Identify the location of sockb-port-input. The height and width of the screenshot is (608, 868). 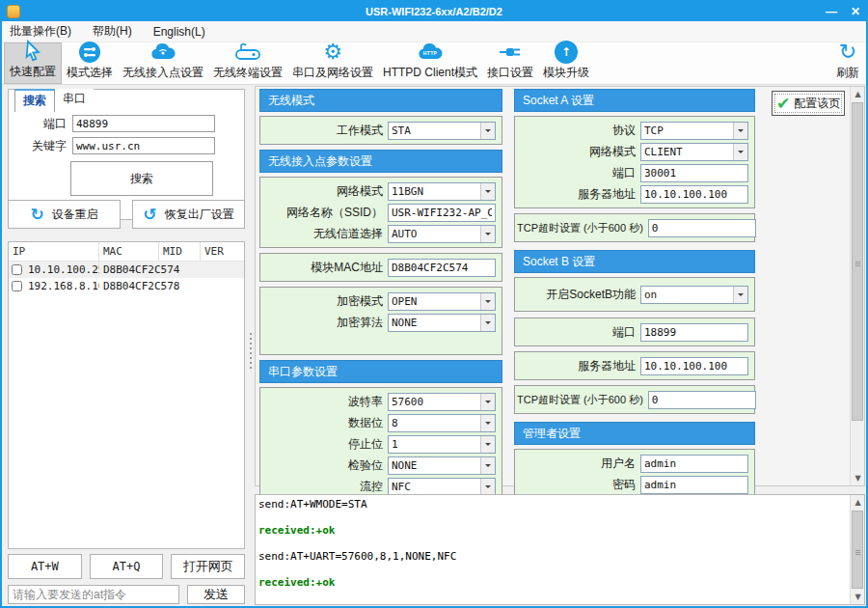
(694, 332).